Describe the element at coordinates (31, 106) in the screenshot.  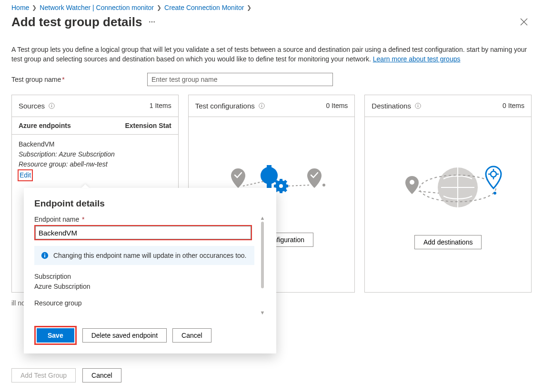
I see `sources-title: Sources` at that location.